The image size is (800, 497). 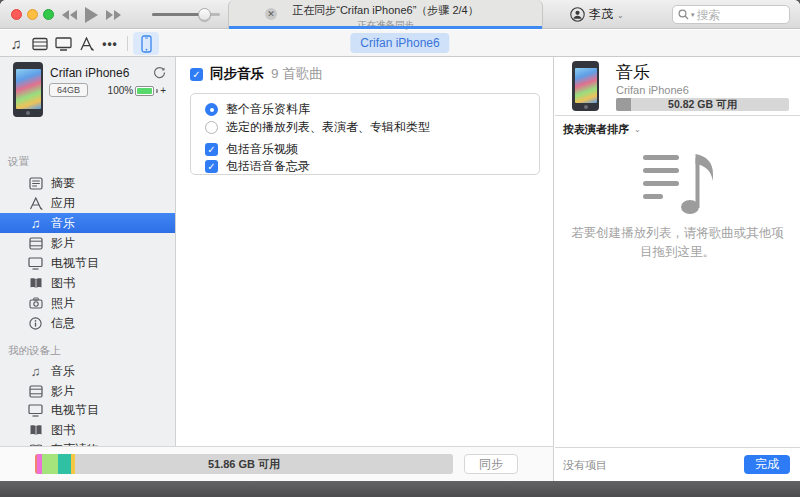 What do you see at coordinates (144, 91) in the screenshot?
I see `battery-icon` at bounding box center [144, 91].